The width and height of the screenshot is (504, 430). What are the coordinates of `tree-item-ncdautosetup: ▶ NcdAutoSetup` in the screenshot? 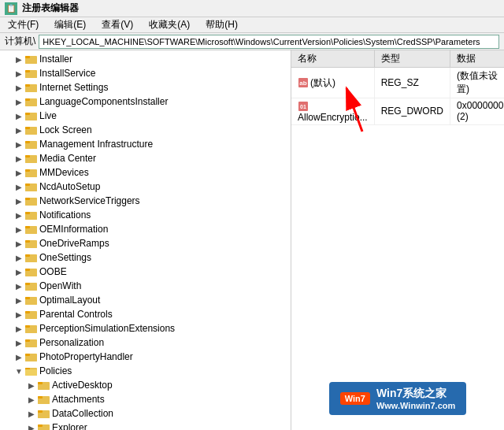 It's located at (145, 187).